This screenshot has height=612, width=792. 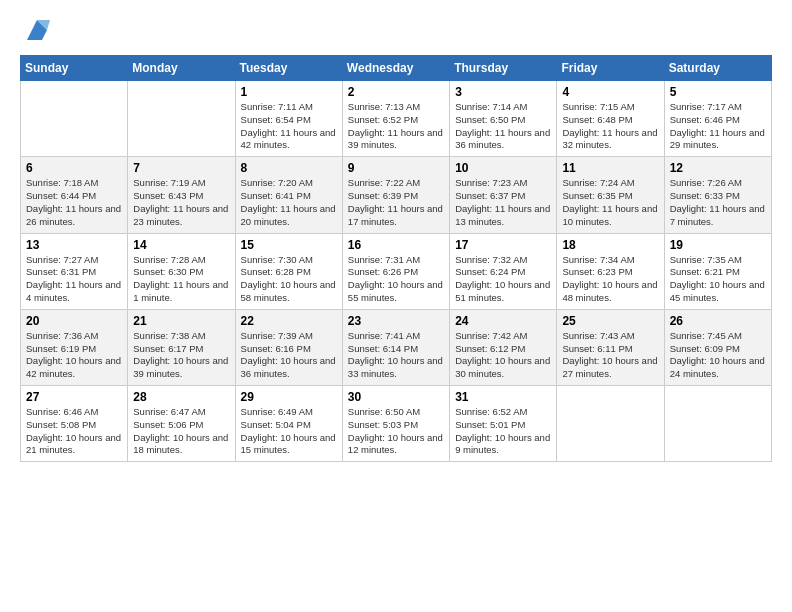 What do you see at coordinates (181, 168) in the screenshot?
I see `day-number: 7` at bounding box center [181, 168].